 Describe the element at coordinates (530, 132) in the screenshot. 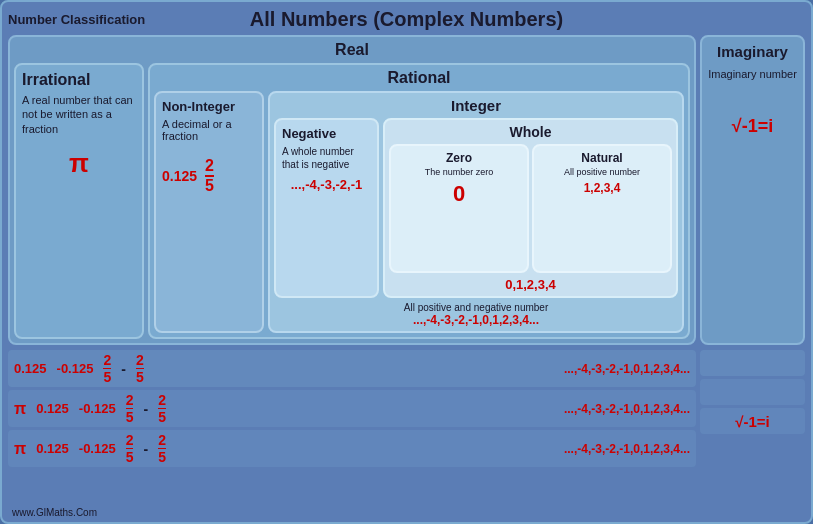

I see `whole-label: Whole` at that location.